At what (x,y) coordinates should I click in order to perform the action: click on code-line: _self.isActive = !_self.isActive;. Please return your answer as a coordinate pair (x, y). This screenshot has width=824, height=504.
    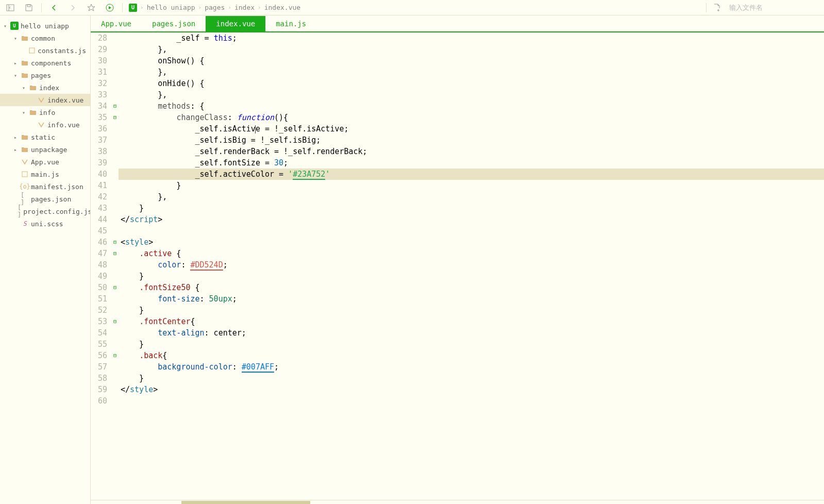
    Looking at the image, I should click on (471, 129).